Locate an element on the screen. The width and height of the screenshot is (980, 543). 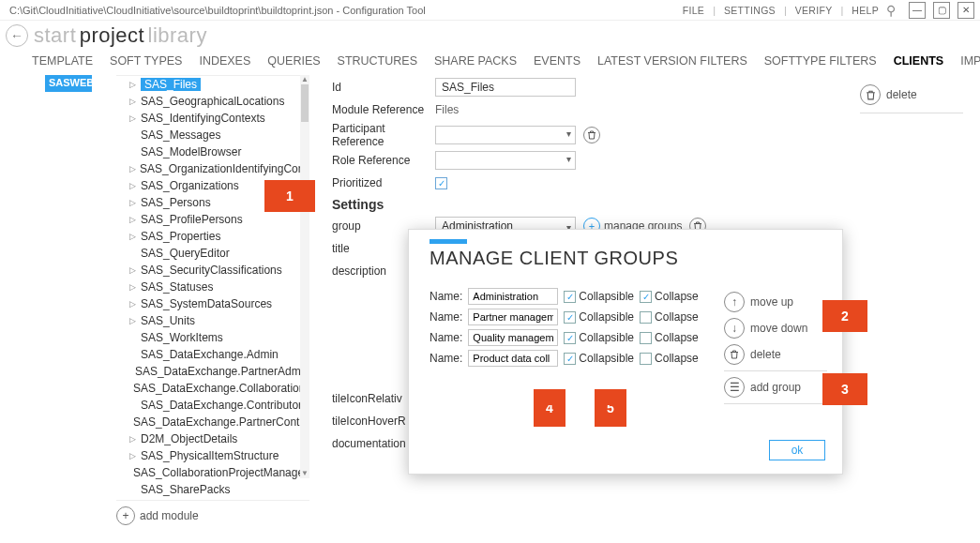
scroll-down-icon: ▼ is located at coordinates (305, 474).